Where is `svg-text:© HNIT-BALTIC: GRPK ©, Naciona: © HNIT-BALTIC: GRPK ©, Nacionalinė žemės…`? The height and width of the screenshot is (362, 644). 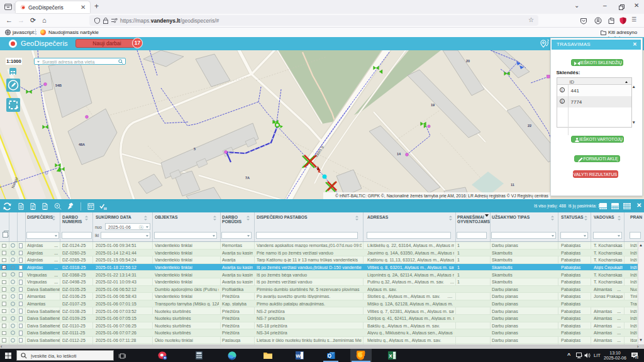
svg-text:© HNIT-BALTIC: GRPK ©, Naciona: © HNIT-BALTIC: GRPK ©, Nacionalinė žemės… is located at coordinates (442, 196).